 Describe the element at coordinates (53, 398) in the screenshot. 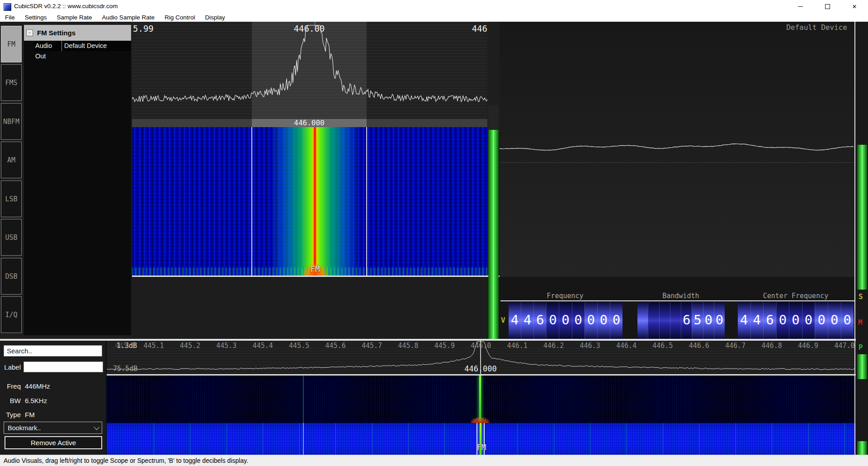

I see `bookmark-panel: Label Freq 446MHz BW 6.5KHz Type FM Book…` at that location.